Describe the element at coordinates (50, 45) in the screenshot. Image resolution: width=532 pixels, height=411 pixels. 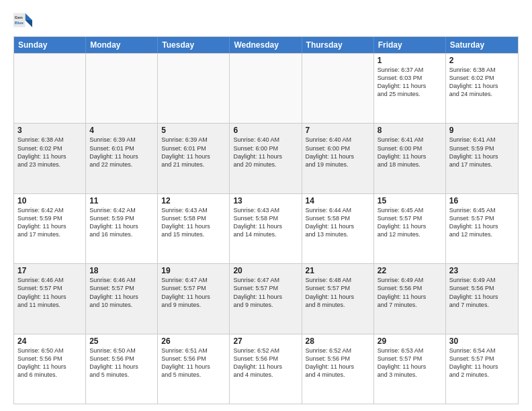
I see `header-day-sunday: Sunday` at that location.